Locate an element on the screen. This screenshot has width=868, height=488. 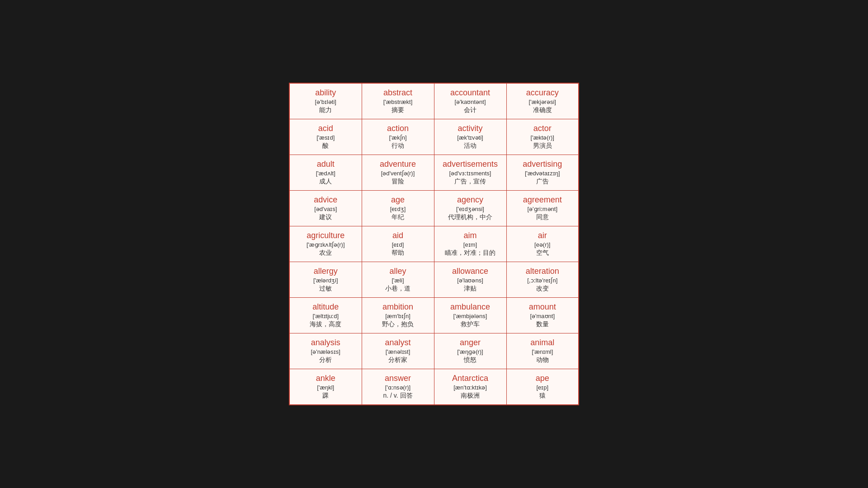
vocab-phonetic: [ə'næləsɪs] is located at coordinates (326, 352).